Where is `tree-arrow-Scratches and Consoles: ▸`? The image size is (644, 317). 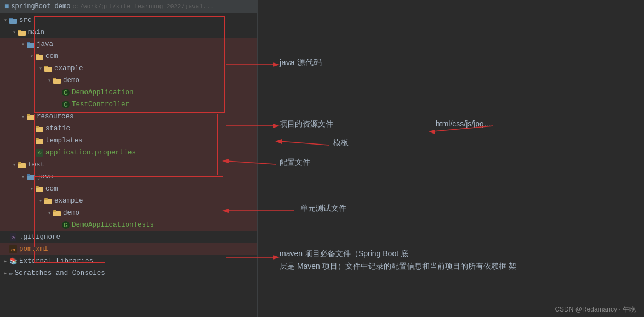
tree-arrow-Scratches and Consoles: ▸ is located at coordinates (5, 273).